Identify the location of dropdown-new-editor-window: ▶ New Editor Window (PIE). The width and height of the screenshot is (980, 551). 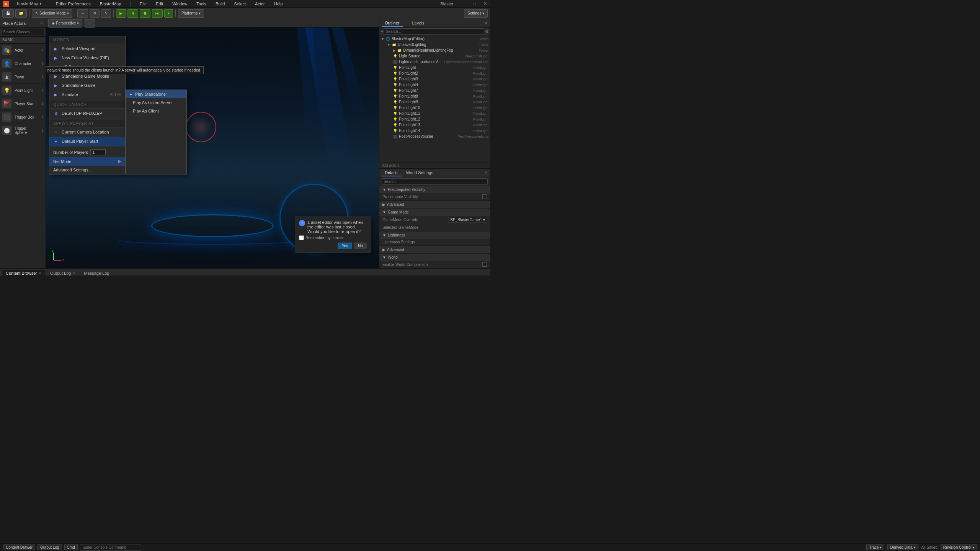
(87, 58).